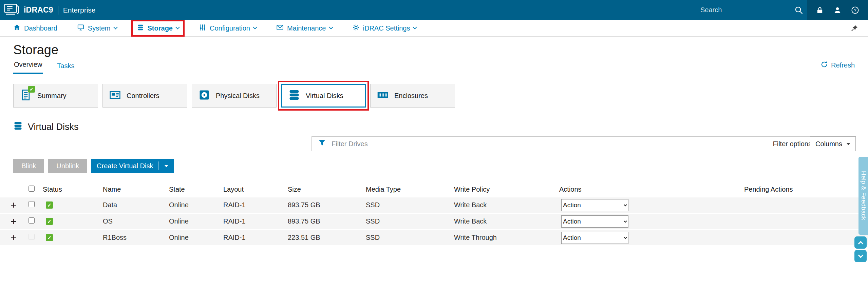 This screenshot has height=289, width=868. I want to click on filter-row: Filter options Columns, so click(434, 144).